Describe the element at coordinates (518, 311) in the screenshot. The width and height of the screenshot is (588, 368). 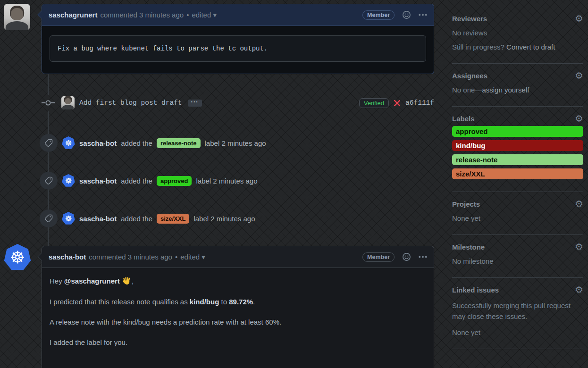
I see `linked-issues-description: Successfully merging this pull request m…` at that location.